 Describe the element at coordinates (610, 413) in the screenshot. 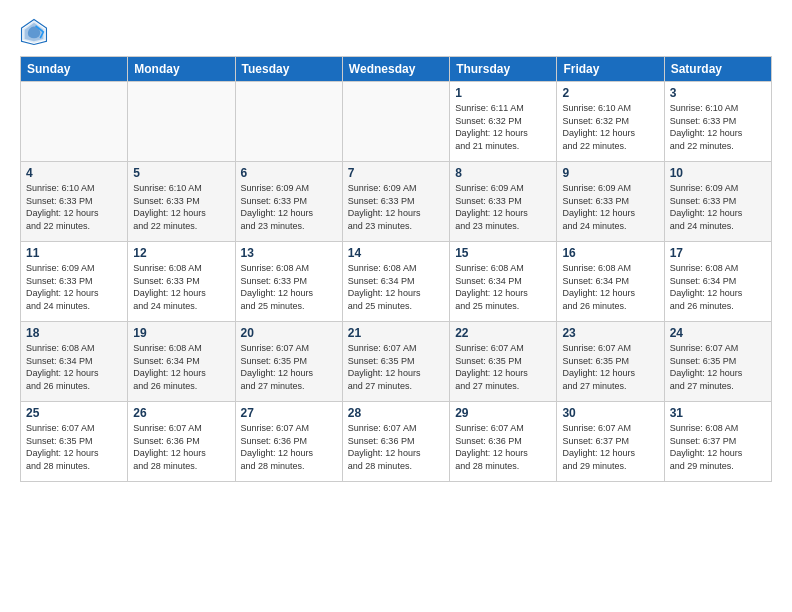

I see `day-number: 30` at that location.